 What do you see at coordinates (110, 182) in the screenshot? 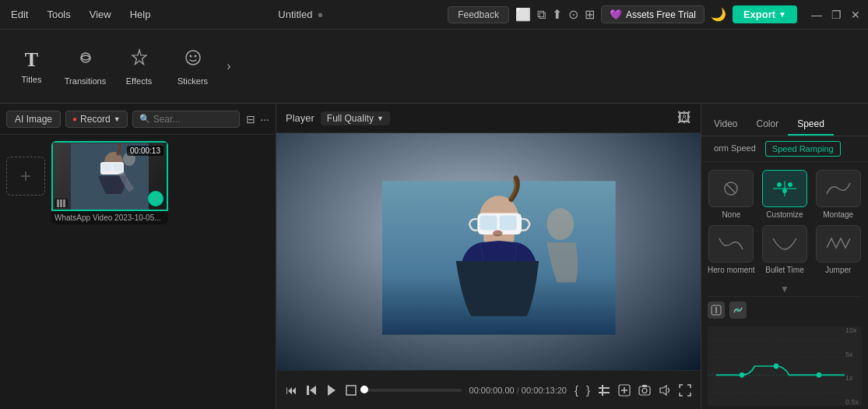
I see `list-item: 00:00:13 ✓ WhatsApp Video 2023-10-05...` at bounding box center [110, 182].